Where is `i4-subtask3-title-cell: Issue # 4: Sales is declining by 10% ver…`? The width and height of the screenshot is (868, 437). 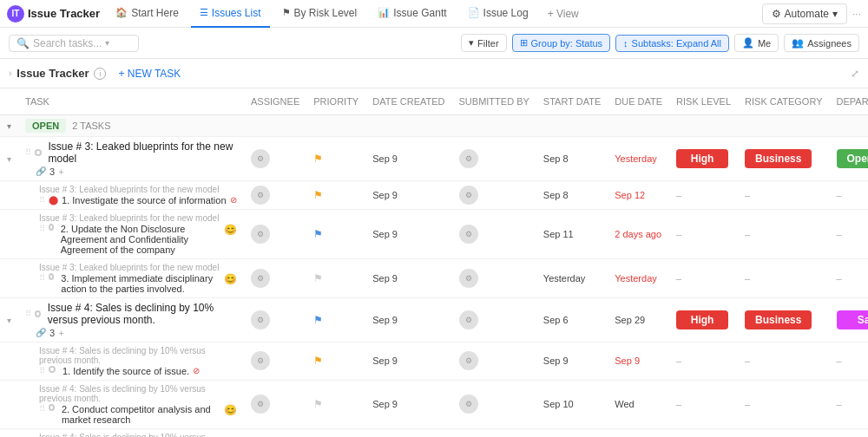 i4-subtask3-title-cell: Issue # 4: Sales is declining by 10% ver… is located at coordinates (131, 433).